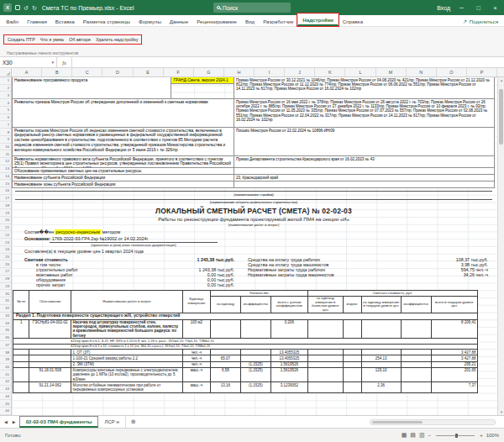 Image resolution: width=504 pixels, height=442 pixels. I want to click on row-header-4: 4, so click(5, 103).